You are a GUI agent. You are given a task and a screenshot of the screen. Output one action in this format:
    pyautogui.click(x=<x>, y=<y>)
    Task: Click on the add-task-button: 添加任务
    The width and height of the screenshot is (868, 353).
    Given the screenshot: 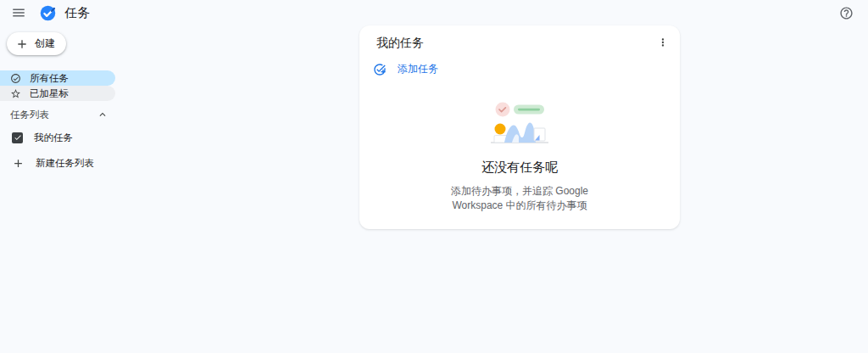 What is the action you would take?
    pyautogui.click(x=405, y=70)
    